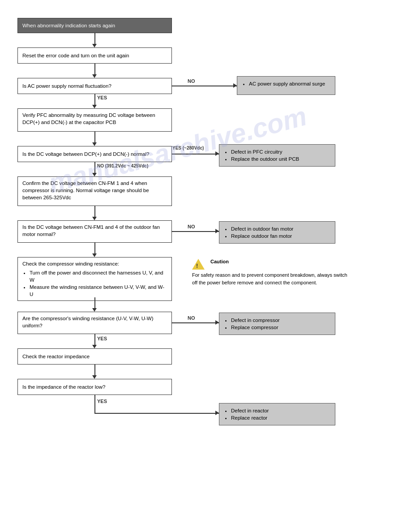 The width and height of the screenshot is (411, 532). Describe the element at coordinates (286, 84) in the screenshot. I see `right-box-1-list: AC power supply abnormal surge` at that location.